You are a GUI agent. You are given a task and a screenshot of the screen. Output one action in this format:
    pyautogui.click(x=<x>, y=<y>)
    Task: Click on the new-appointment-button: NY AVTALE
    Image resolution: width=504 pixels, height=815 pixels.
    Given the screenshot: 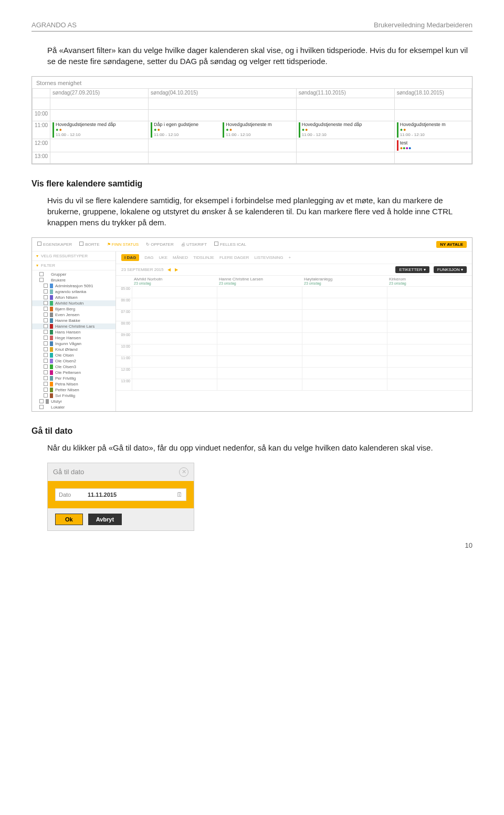 What is the action you would take?
    pyautogui.click(x=452, y=245)
    